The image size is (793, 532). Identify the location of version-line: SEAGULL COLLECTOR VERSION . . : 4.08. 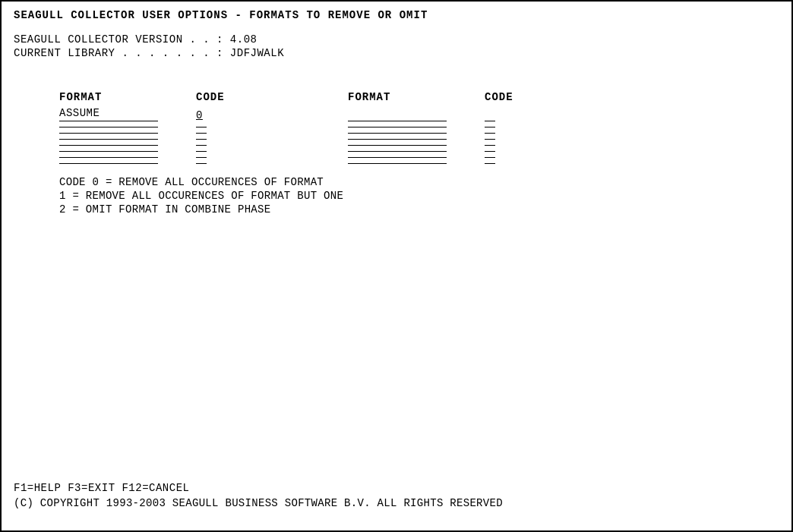
(396, 39).